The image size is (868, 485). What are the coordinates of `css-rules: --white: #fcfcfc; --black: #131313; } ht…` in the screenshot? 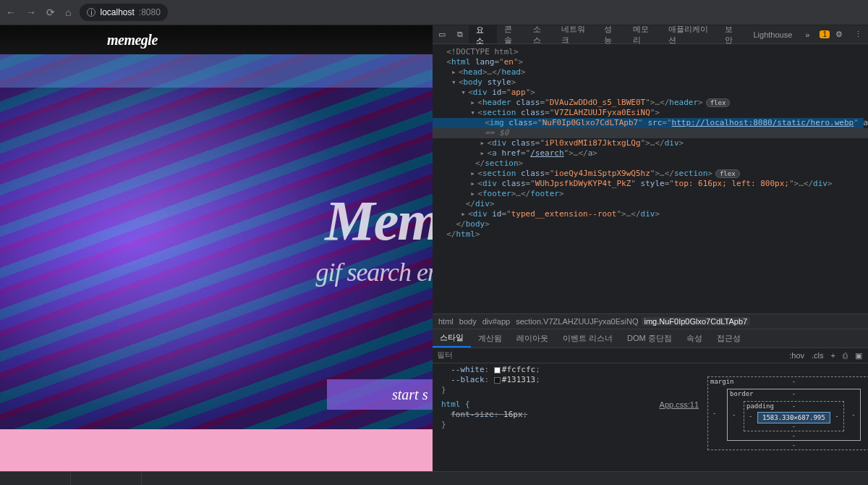 It's located at (570, 417).